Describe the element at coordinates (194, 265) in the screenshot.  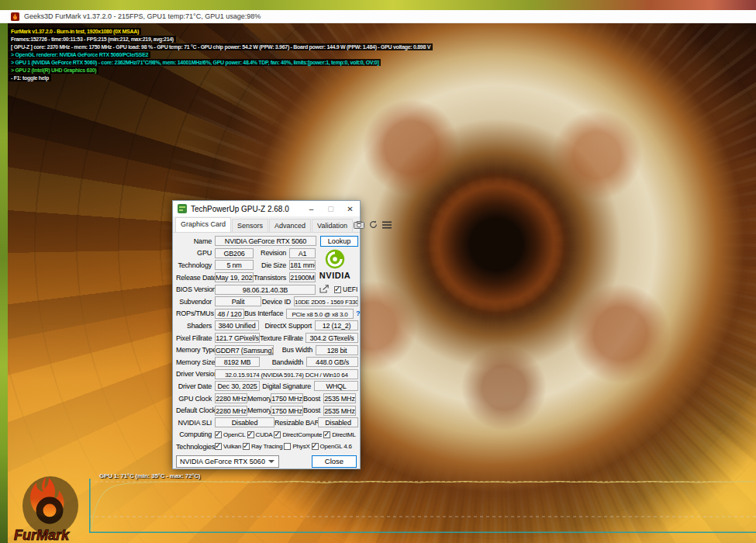
I see `technology-label: Technology` at that location.